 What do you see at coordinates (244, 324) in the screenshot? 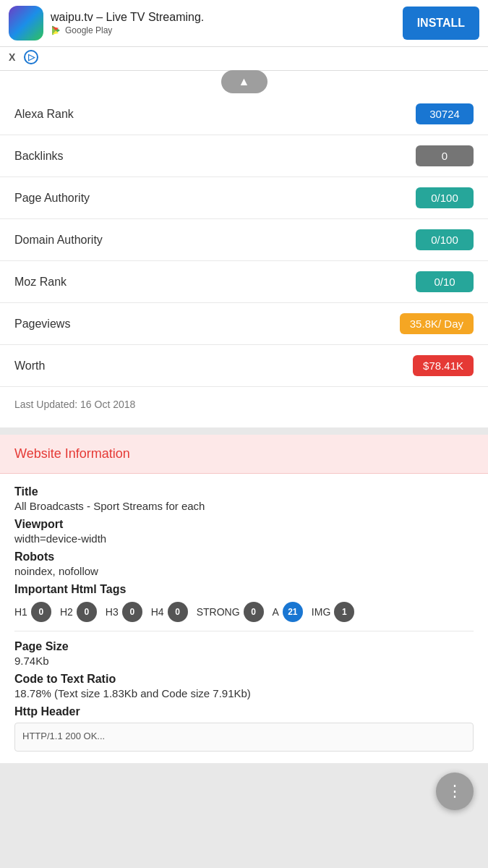
I see `stat-row: Pageviews 35.8K/ Day` at bounding box center [244, 324].